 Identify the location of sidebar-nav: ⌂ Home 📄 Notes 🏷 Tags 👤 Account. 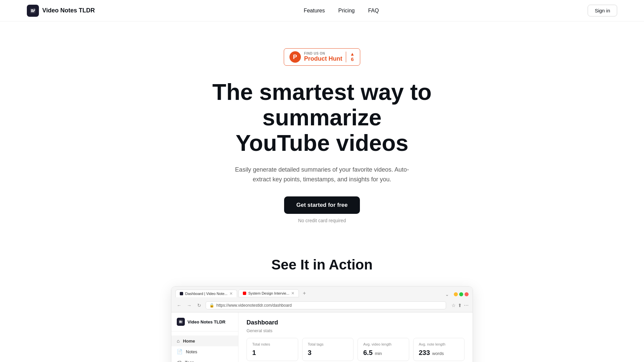
(205, 347).